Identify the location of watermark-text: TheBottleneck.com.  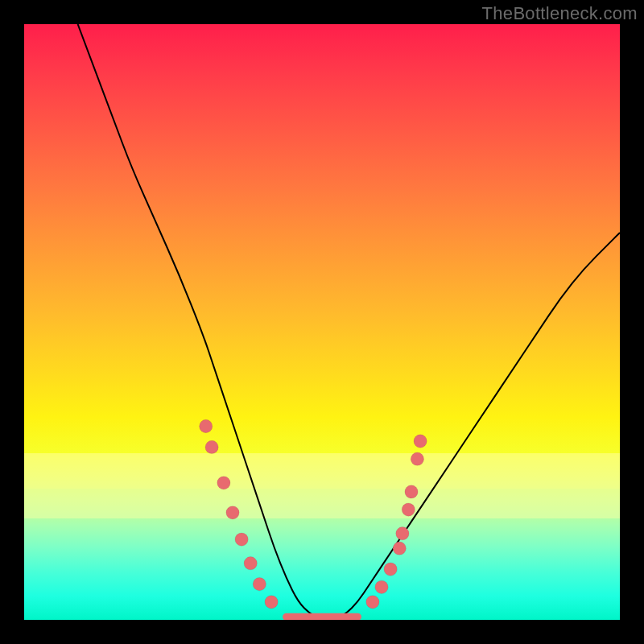
(560, 14).